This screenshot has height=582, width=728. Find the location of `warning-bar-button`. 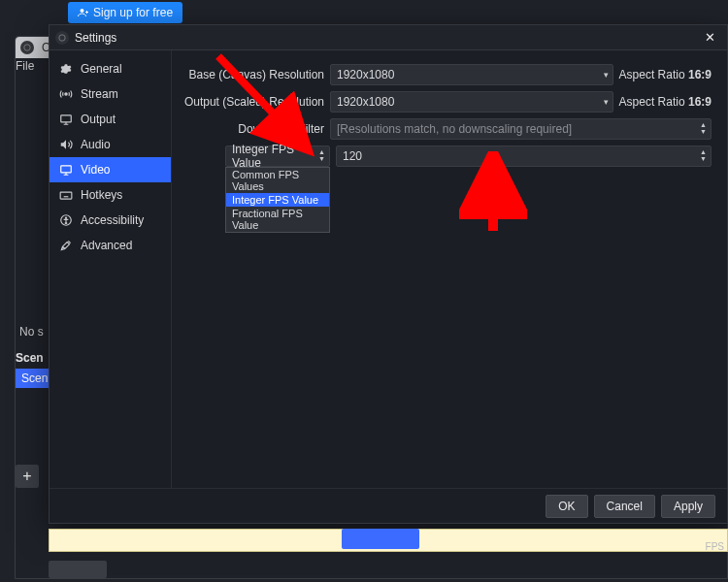

warning-bar-button is located at coordinates (381, 539).